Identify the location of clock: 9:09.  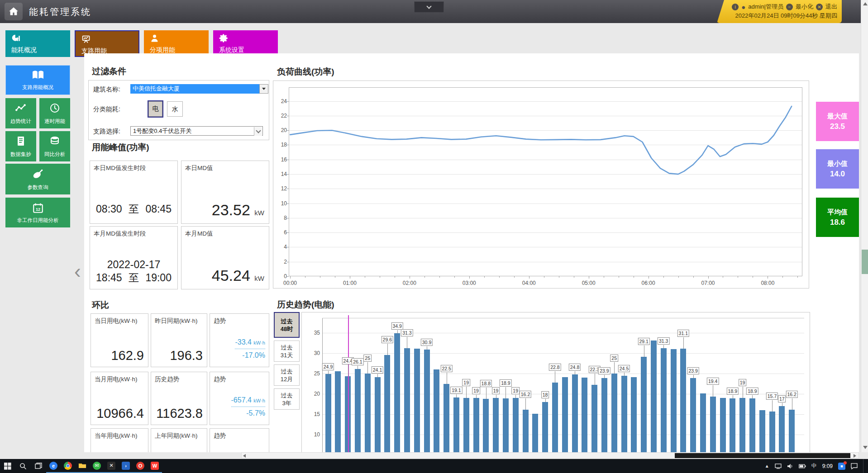
(827, 466).